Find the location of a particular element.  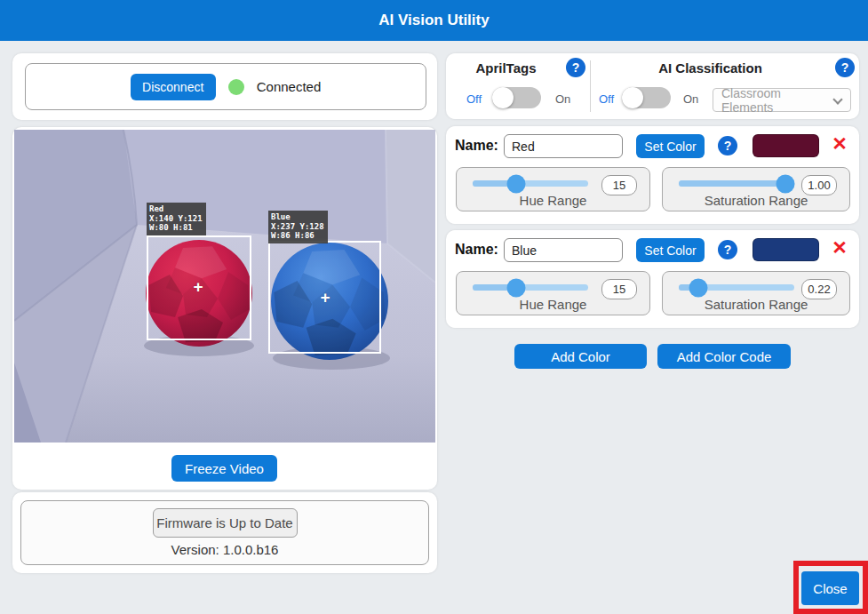

ai-classification-help-icon: ? is located at coordinates (845, 68).